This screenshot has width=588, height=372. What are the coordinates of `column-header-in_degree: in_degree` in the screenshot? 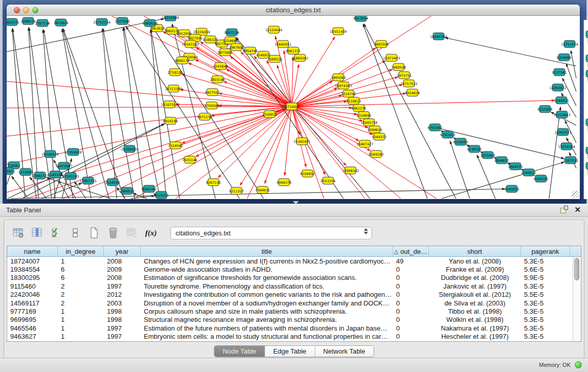 It's located at (81, 251).